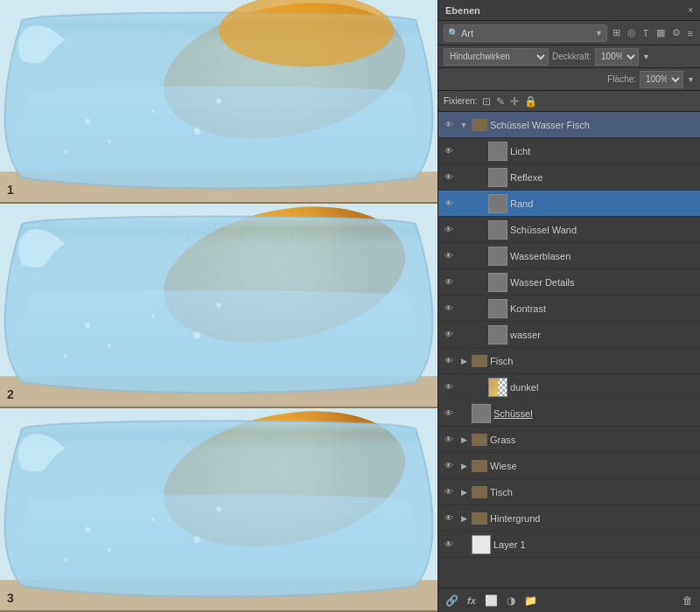  Describe the element at coordinates (525, 33) in the screenshot. I see `search-box: 🔍 ▼` at that location.